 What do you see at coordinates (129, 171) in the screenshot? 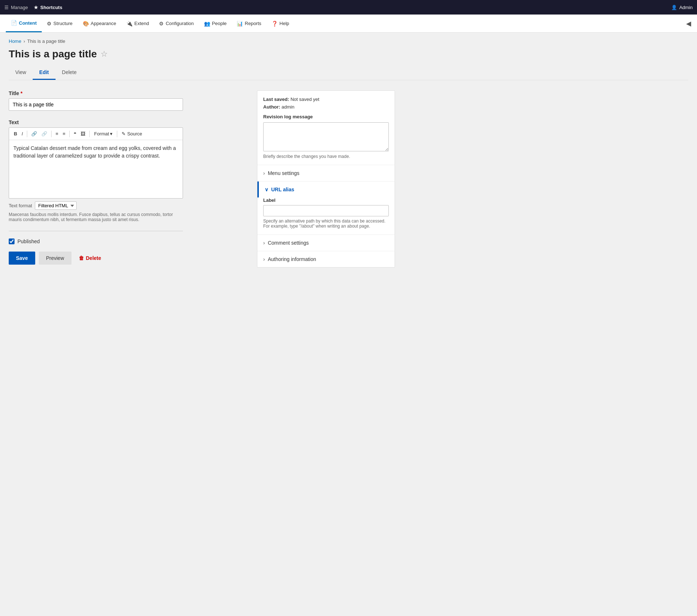
I see `text-field-group: Text B I 🔗 🔗 ≡ ≡ ❝ 🖼 Format` at bounding box center [129, 171].